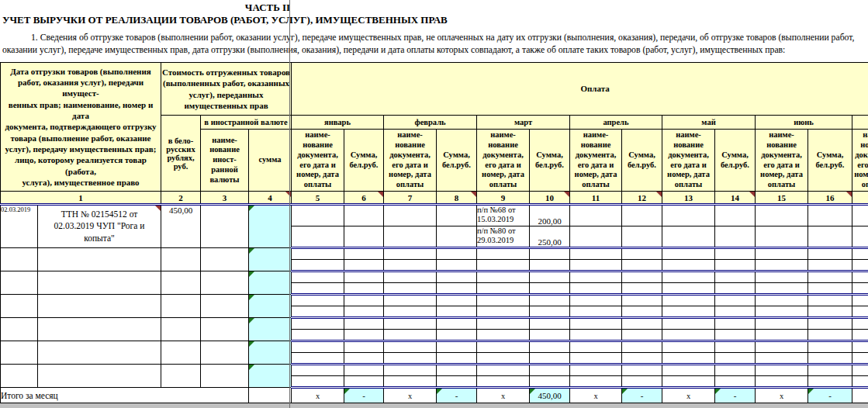 This screenshot has width=868, height=408. Describe the element at coordinates (457, 396) in the screenshot. I see `totals-feb-cell: -` at that location.